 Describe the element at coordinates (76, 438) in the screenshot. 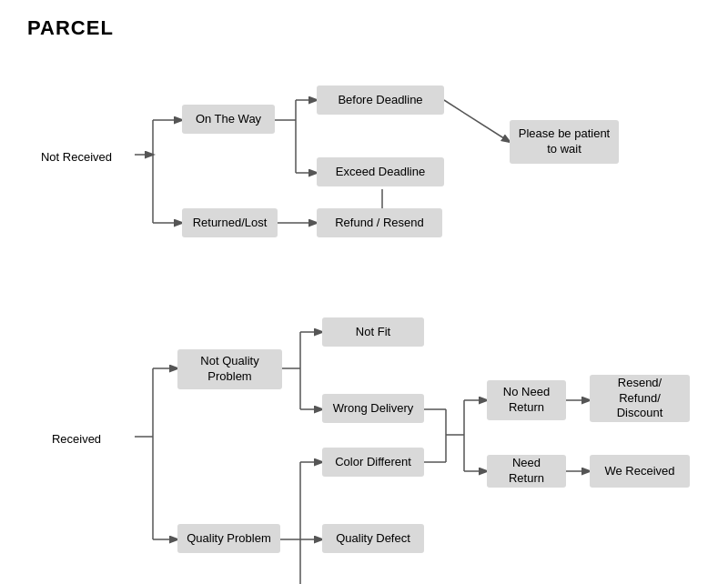

I see `received-node: Received` at that location.